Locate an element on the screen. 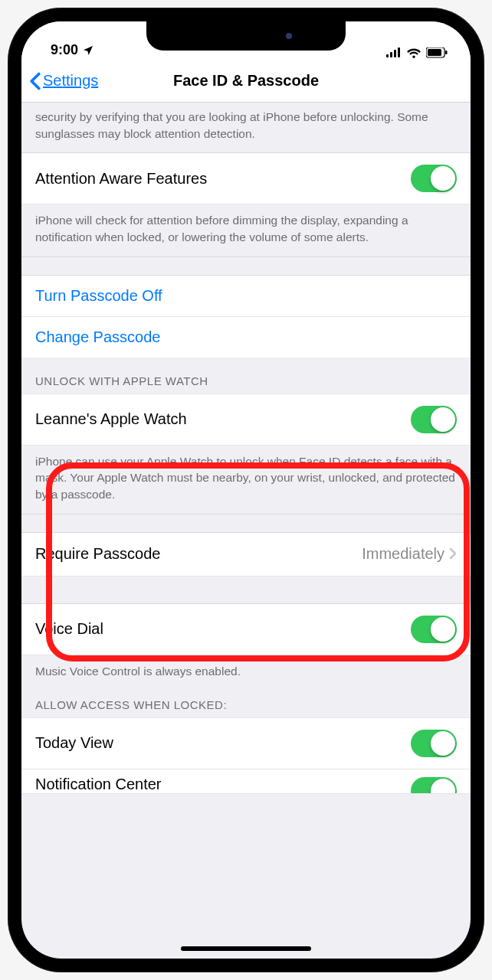 This screenshot has height=980, width=492. unlock-watch-device-label: Leanne's Apple Watch is located at coordinates (111, 420).